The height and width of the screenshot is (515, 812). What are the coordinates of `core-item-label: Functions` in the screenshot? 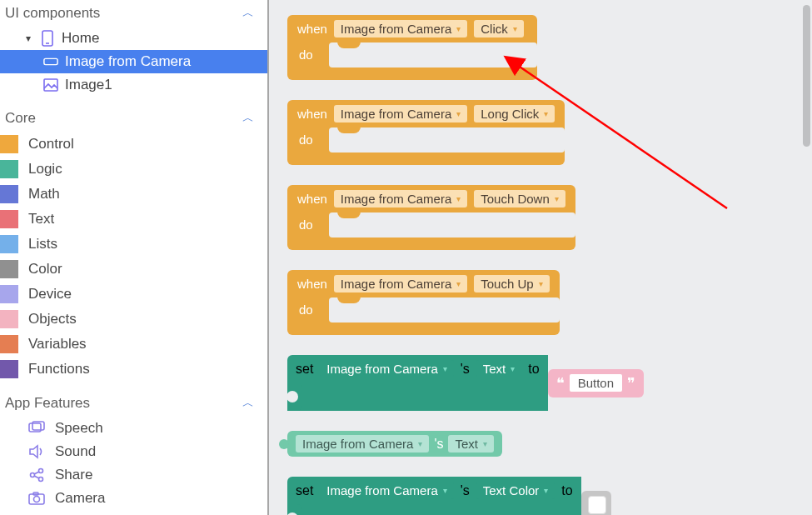 It's located at (59, 369).